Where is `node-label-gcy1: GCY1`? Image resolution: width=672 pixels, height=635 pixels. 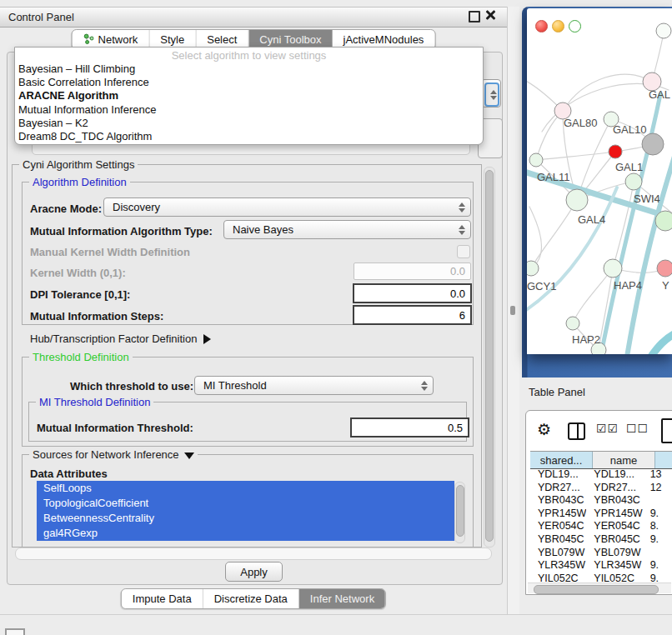 node-label-gcy1: GCY1 is located at coordinates (542, 287).